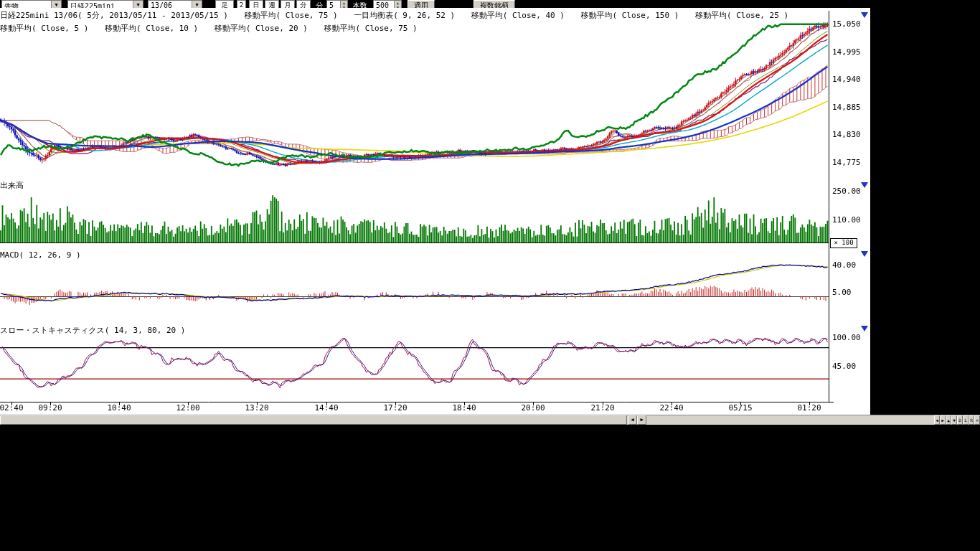 This screenshot has width=980, height=551. I want to click on price-axis-label: 15,050, so click(849, 24).